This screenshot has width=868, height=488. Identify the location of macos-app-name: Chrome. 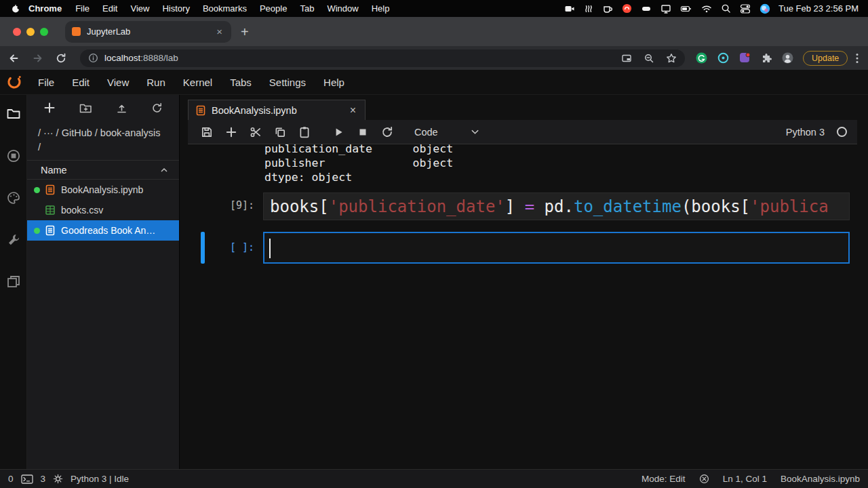
(45, 8).